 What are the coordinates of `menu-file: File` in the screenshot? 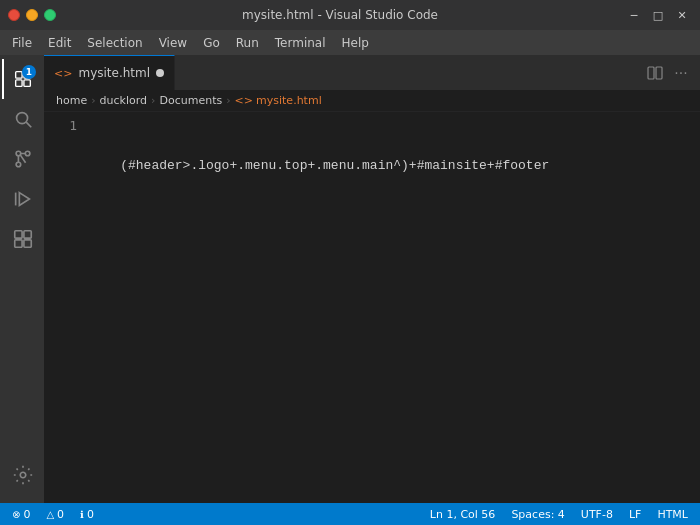 It's located at (22, 43).